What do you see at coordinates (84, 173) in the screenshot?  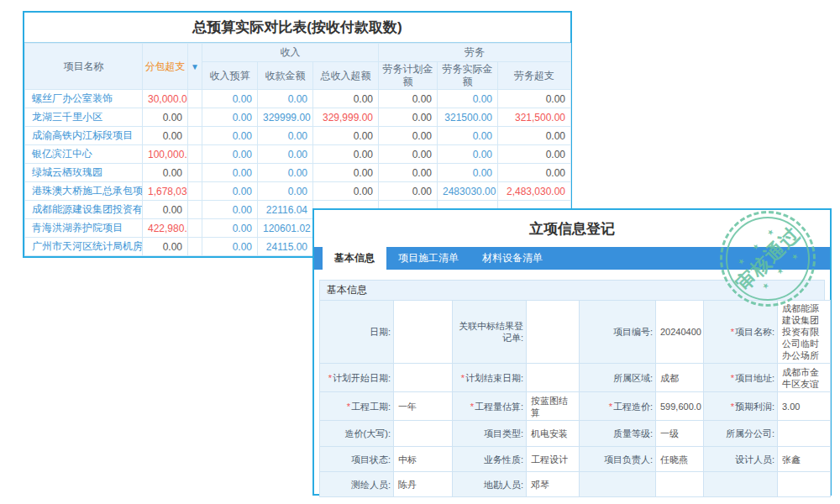 I see `project-link: 绿城云栖玫瑰园` at bounding box center [84, 173].